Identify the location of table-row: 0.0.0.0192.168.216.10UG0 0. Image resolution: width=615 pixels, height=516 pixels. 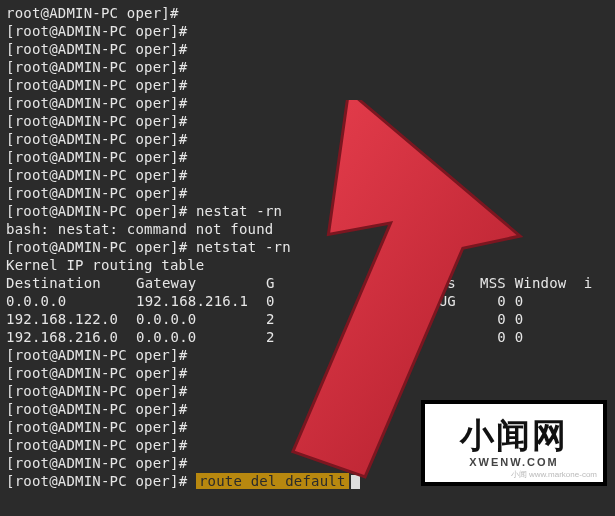
(308, 301).